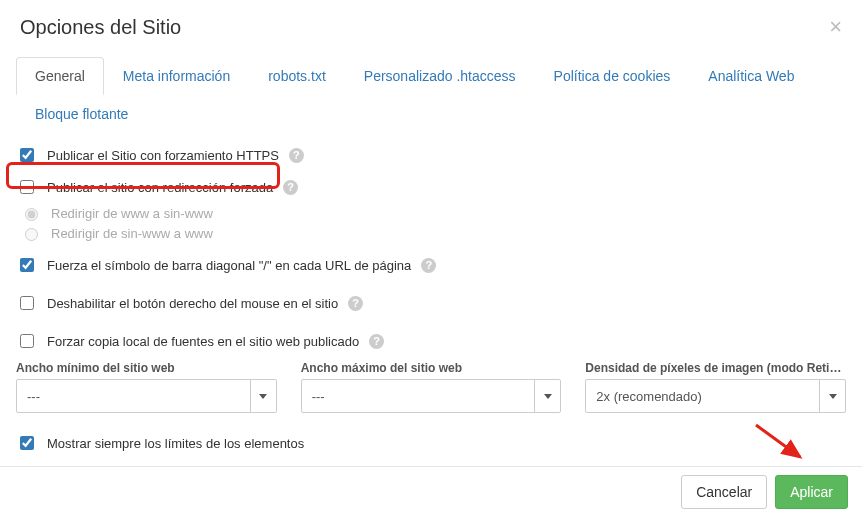  Describe the element at coordinates (163, 156) in the screenshot. I see `label-https-force: Publicar el Sitio con forzamiento HTTPS` at that location.